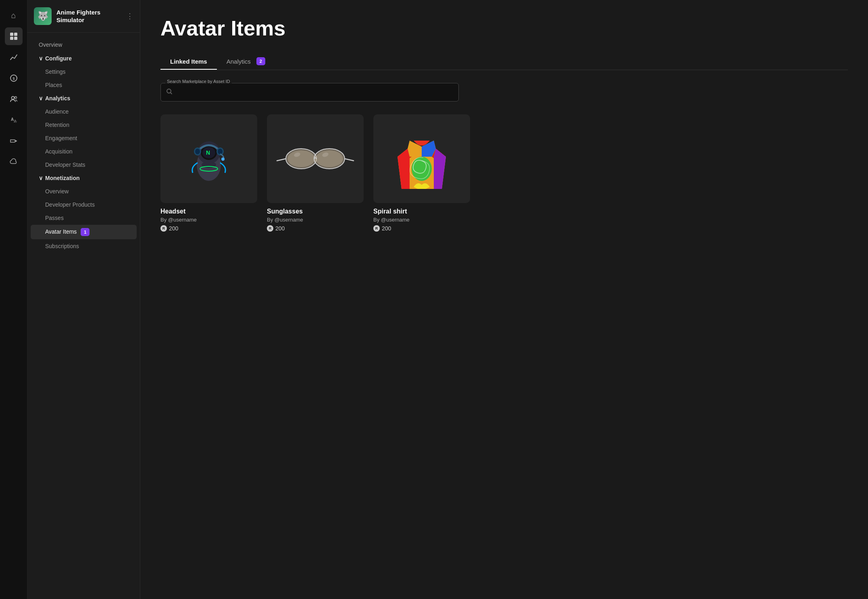 This screenshot has height=599, width=868. What do you see at coordinates (62, 178) in the screenshot?
I see `monetization-label: Monetization` at bounding box center [62, 178].